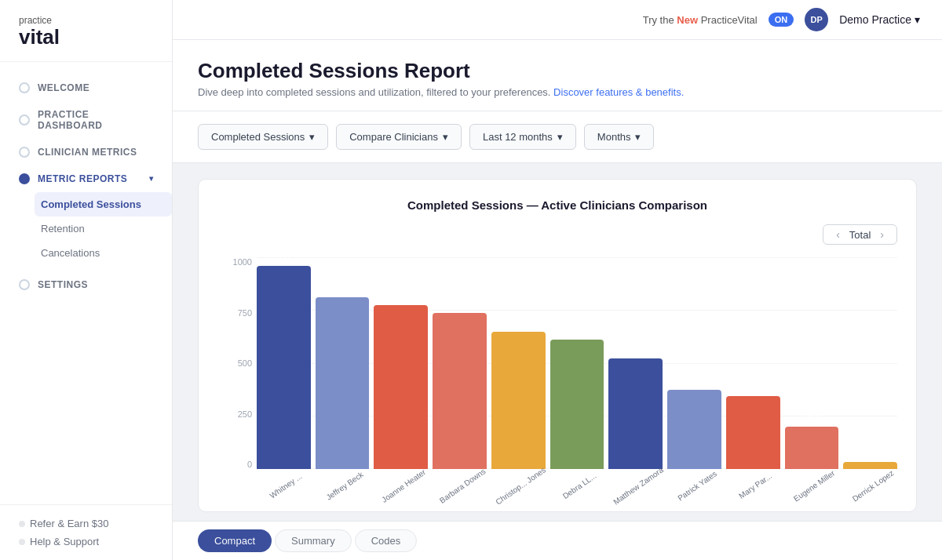 The width and height of the screenshot is (942, 560). Describe the element at coordinates (107, 229) in the screenshot. I see `sidebar-item-retention: Retention` at that location.